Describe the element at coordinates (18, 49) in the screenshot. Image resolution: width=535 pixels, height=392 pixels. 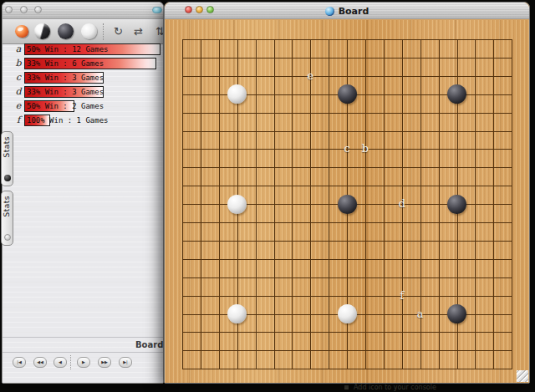
I see `stat-row-letter: a` at that location.